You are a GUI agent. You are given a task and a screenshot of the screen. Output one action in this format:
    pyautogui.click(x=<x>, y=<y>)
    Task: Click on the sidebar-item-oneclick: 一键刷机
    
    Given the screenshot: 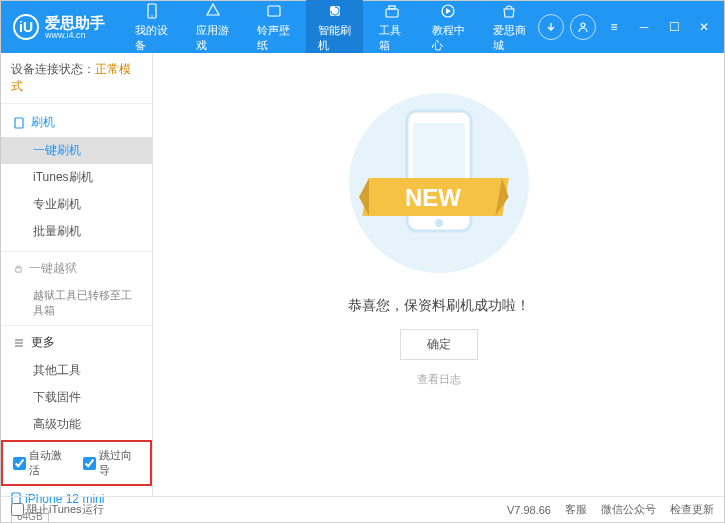 What is the action you would take?
    pyautogui.click(x=76, y=150)
    